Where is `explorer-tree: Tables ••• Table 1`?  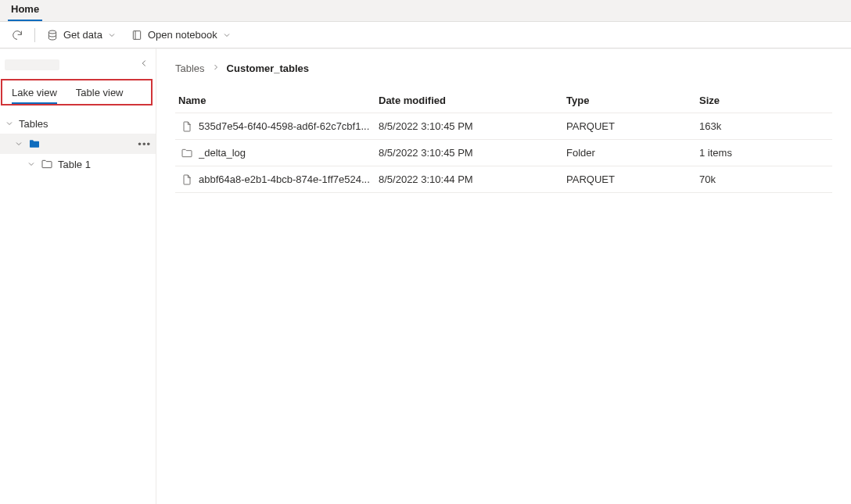 explorer-tree: Tables ••• Table 1 is located at coordinates (78, 144).